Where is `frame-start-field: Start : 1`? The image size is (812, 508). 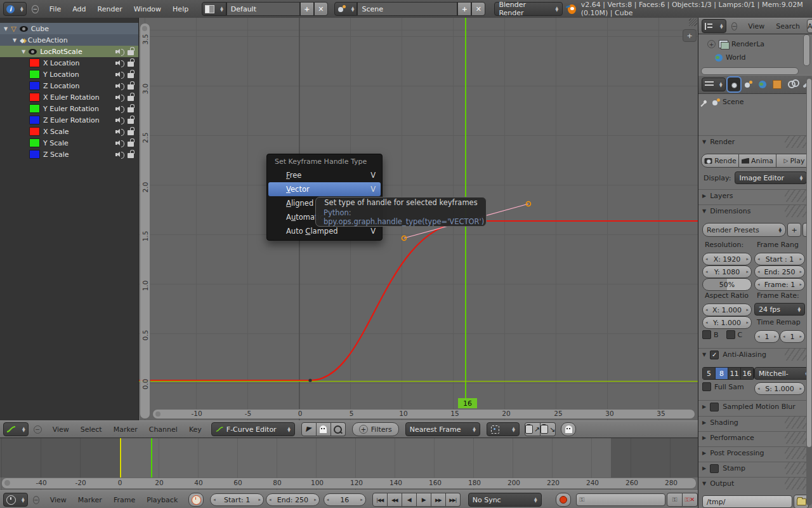
frame-start-field: Start : 1 is located at coordinates (780, 259).